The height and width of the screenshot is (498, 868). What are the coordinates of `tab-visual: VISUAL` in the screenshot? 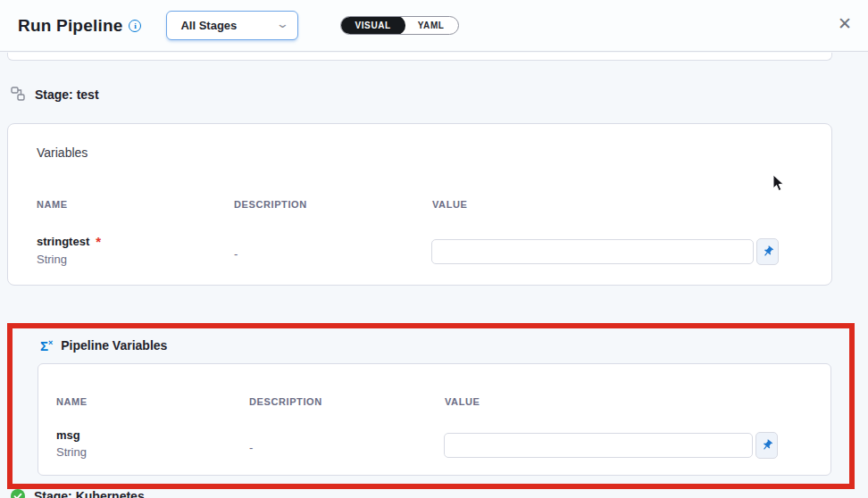 It's located at (372, 25).